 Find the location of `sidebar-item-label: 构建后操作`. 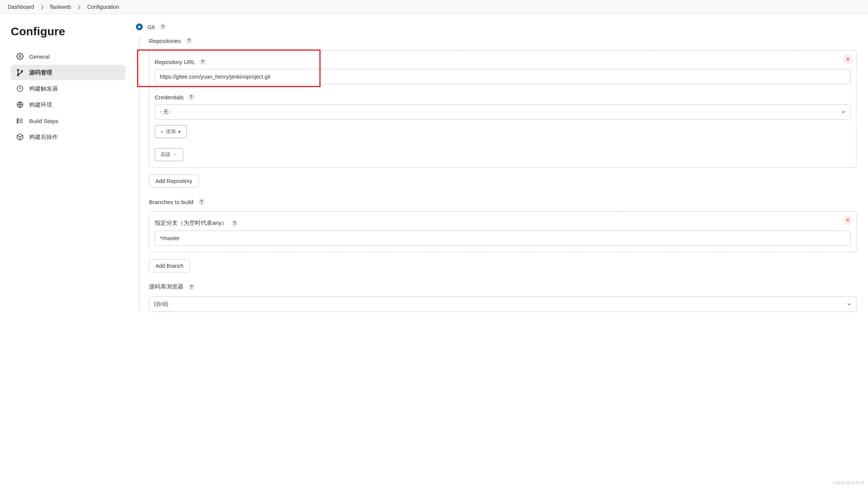

sidebar-item-label: 构建后操作 is located at coordinates (44, 137).